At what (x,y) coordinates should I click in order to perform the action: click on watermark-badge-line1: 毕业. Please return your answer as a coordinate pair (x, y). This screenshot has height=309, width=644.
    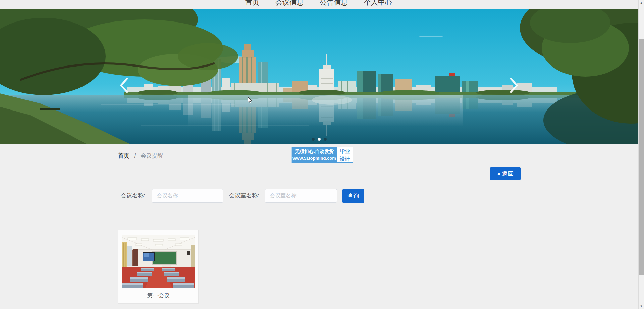
    Looking at the image, I should click on (345, 151).